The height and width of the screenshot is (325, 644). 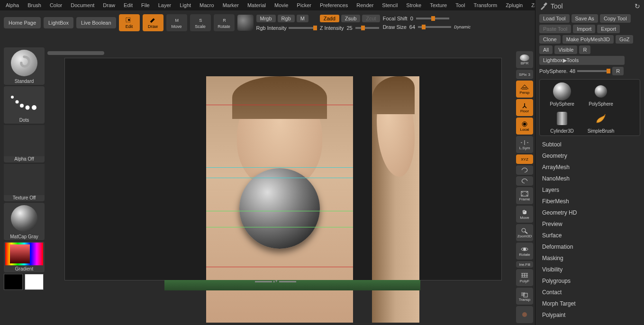 What do you see at coordinates (200, 23) in the screenshot?
I see `scale-mode-button: S Scale` at bounding box center [200, 23].